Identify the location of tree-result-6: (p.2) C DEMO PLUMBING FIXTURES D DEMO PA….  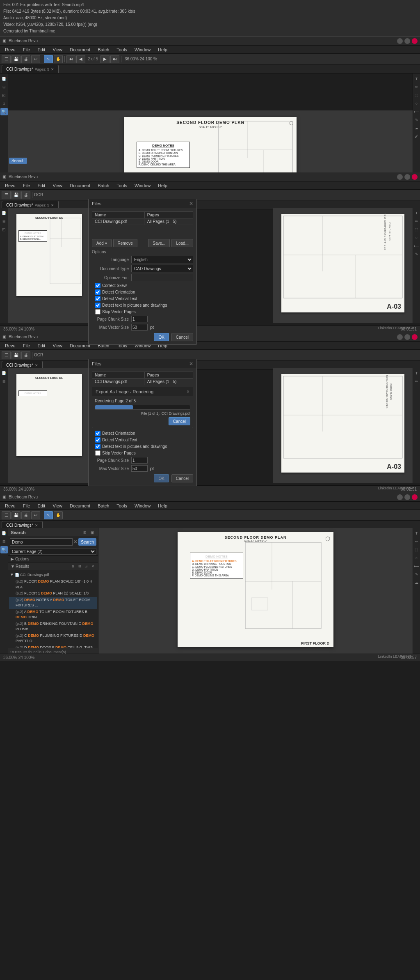
(53, 639).